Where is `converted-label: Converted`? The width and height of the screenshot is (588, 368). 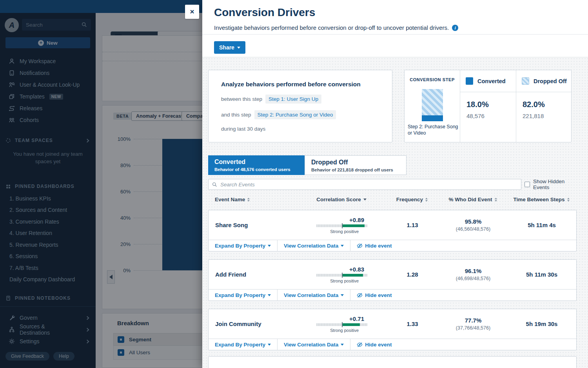 converted-label: Converted is located at coordinates (492, 81).